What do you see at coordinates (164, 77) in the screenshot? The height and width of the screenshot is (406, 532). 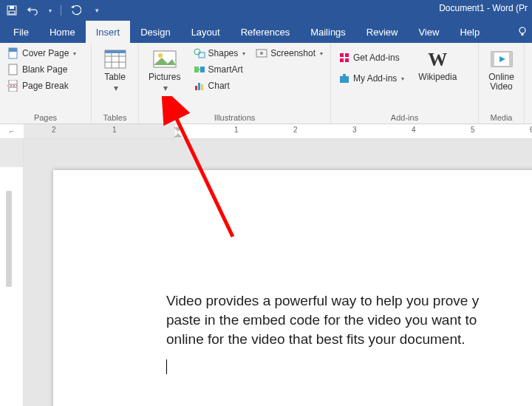 I see `pictures-label: Pictures` at bounding box center [164, 77].